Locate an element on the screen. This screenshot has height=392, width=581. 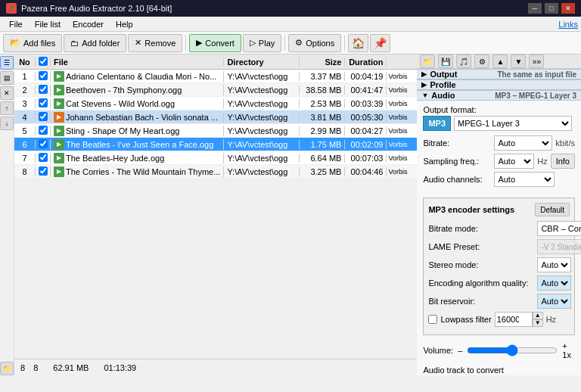
menu-encoder: Encoder is located at coordinates (88, 24).